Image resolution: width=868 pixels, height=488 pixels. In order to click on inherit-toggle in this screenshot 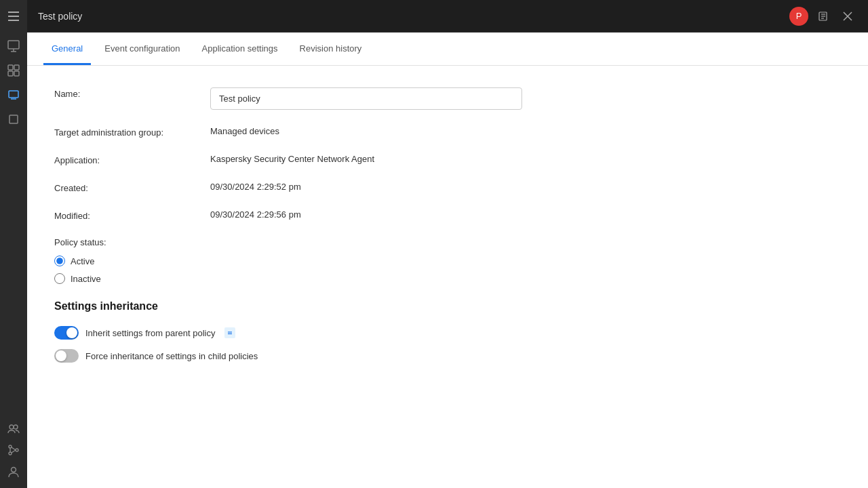, I will do `click(66, 333)`.